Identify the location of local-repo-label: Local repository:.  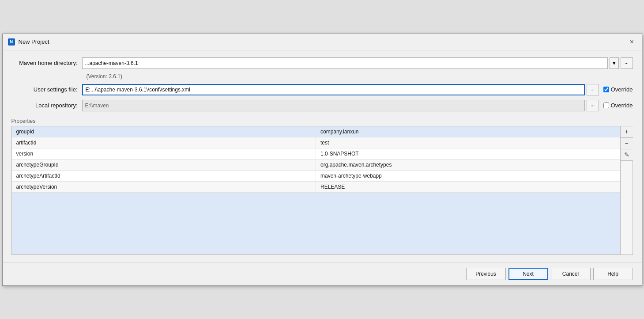
(47, 105).